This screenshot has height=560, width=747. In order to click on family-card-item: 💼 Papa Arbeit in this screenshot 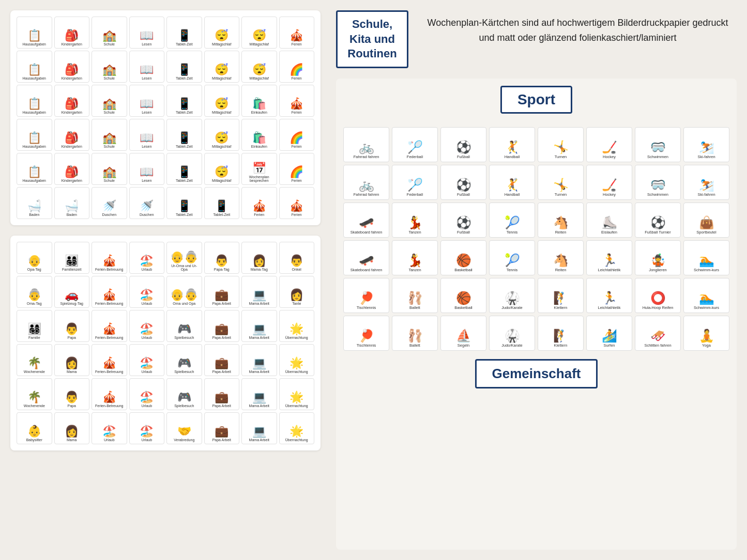, I will do `click(222, 326)`.